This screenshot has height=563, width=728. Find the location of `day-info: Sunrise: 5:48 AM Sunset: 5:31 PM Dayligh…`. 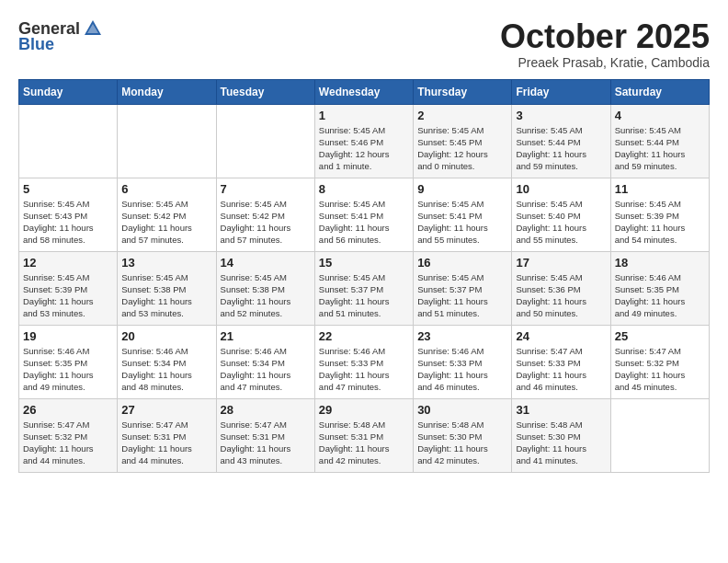

day-info: Sunrise: 5:48 AM Sunset: 5:31 PM Dayligh… is located at coordinates (364, 443).